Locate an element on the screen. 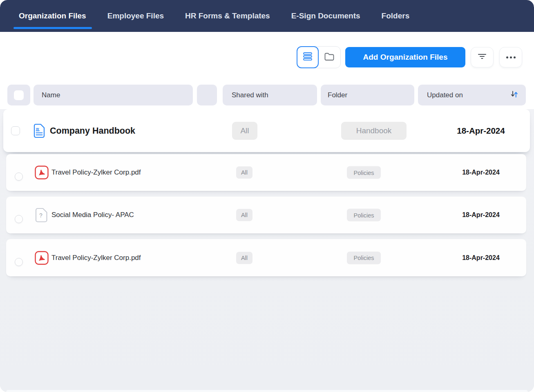 The height and width of the screenshot is (392, 534). folder-view-button is located at coordinates (329, 57).